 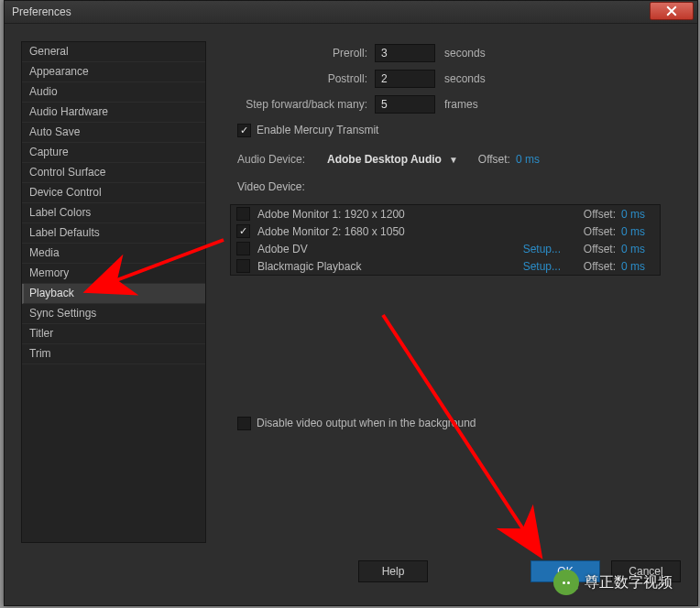 I want to click on video-device-label: Video Device:, so click(x=263, y=187).